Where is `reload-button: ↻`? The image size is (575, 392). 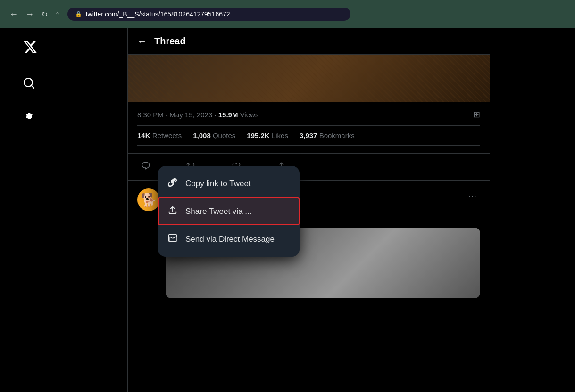 reload-button: ↻ is located at coordinates (44, 14).